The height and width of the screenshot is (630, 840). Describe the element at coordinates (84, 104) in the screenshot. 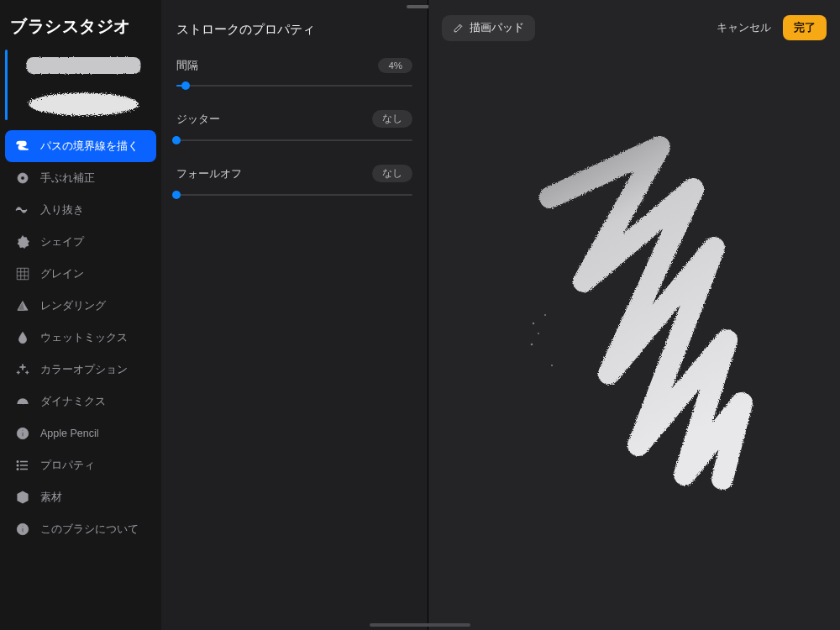

I see `brush-preview-shape` at that location.